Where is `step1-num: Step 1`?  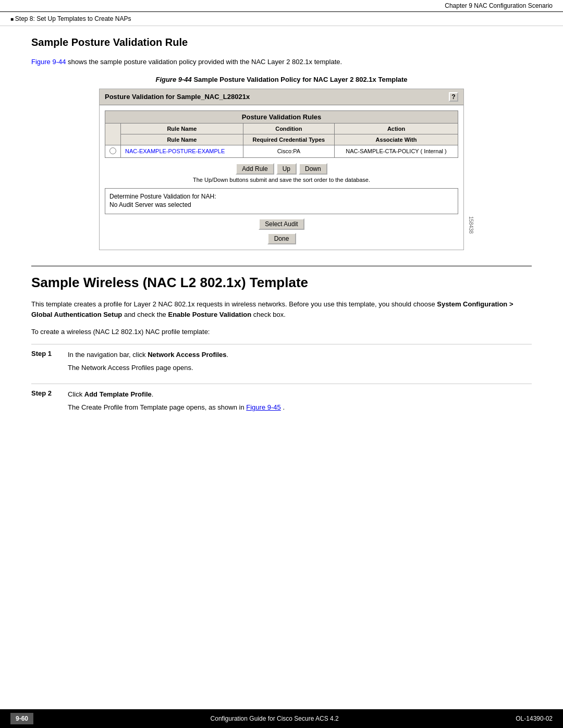 step1-num: Step 1 is located at coordinates (44, 363).